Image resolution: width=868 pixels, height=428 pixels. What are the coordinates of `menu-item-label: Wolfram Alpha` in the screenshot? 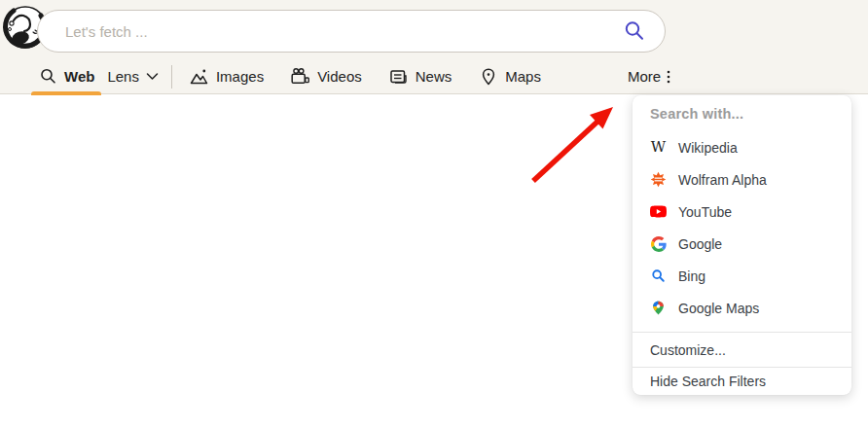 It's located at (722, 180).